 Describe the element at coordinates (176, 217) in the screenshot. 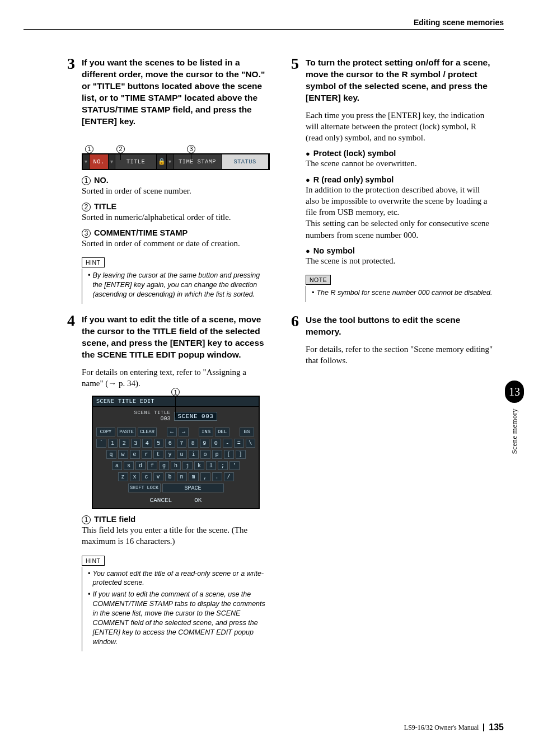

I see `sub-title-text: Sorted in numeric/alphabetical order of …` at that location.